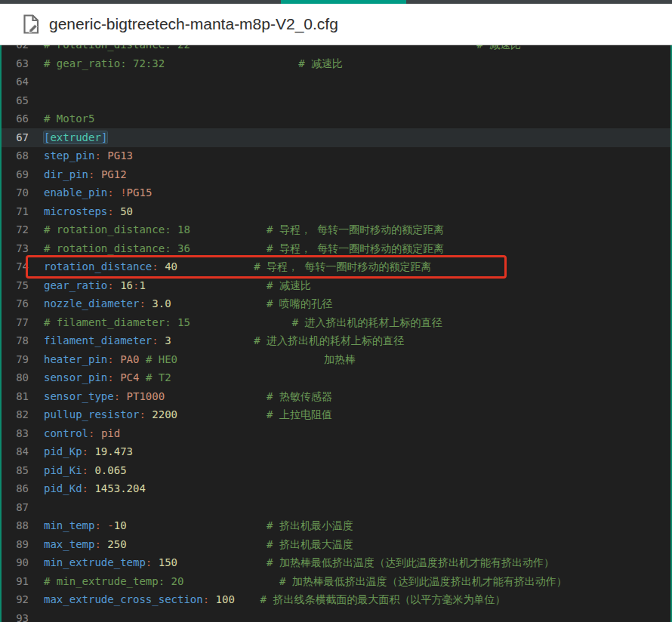 Image resolution: width=672 pixels, height=622 pixels. Describe the element at coordinates (336, 581) in the screenshot. I see `code-row: 91# min_extrude_temp: 20 # 加热棒最低挤出温度（达到此…` at that location.